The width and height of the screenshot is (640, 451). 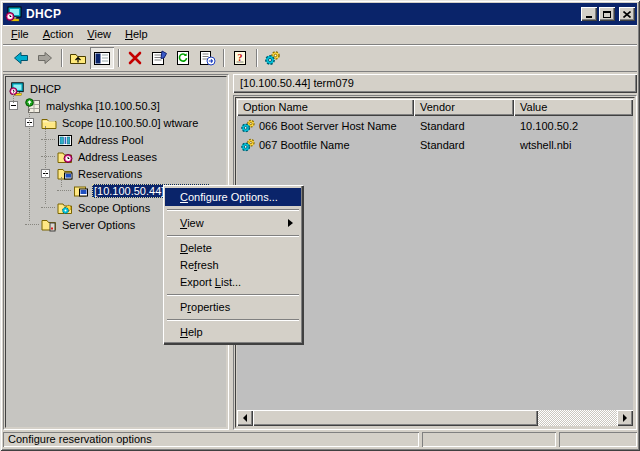 What do you see at coordinates (607, 14) in the screenshot?
I see `maximize-button` at bounding box center [607, 14].